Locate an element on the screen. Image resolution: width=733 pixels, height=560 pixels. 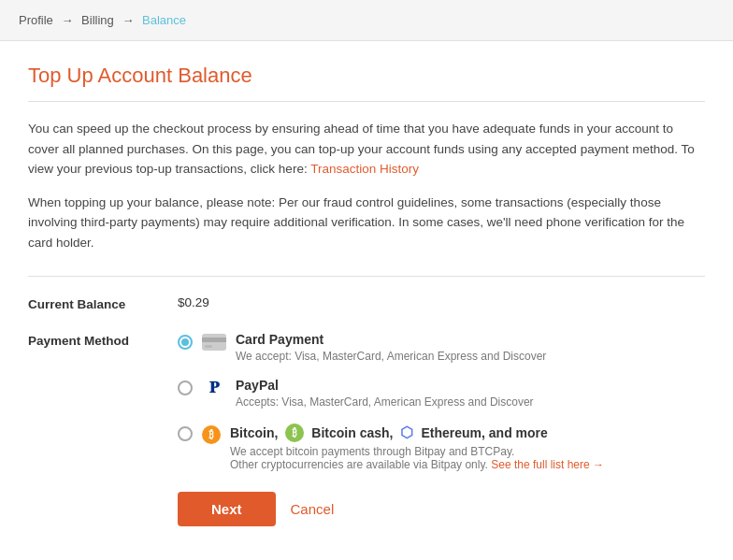
breadcrumb-arrow-1: → is located at coordinates (67, 21).